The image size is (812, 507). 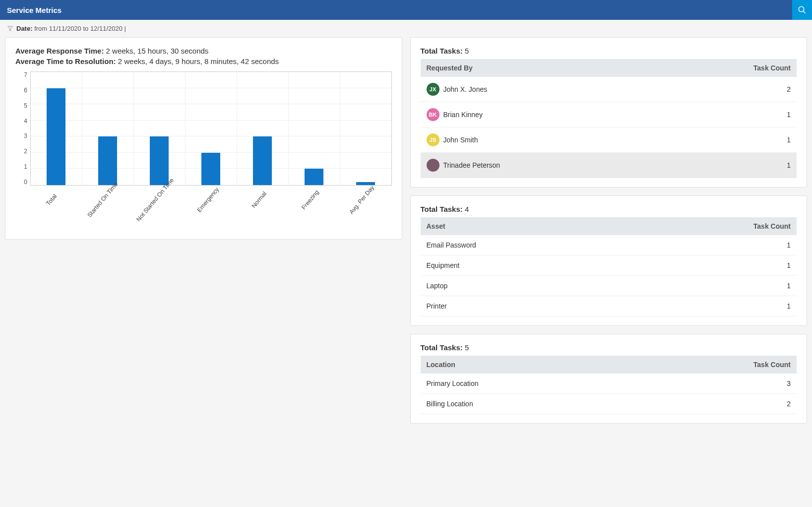 I want to click on filter-icon, so click(x=10, y=29).